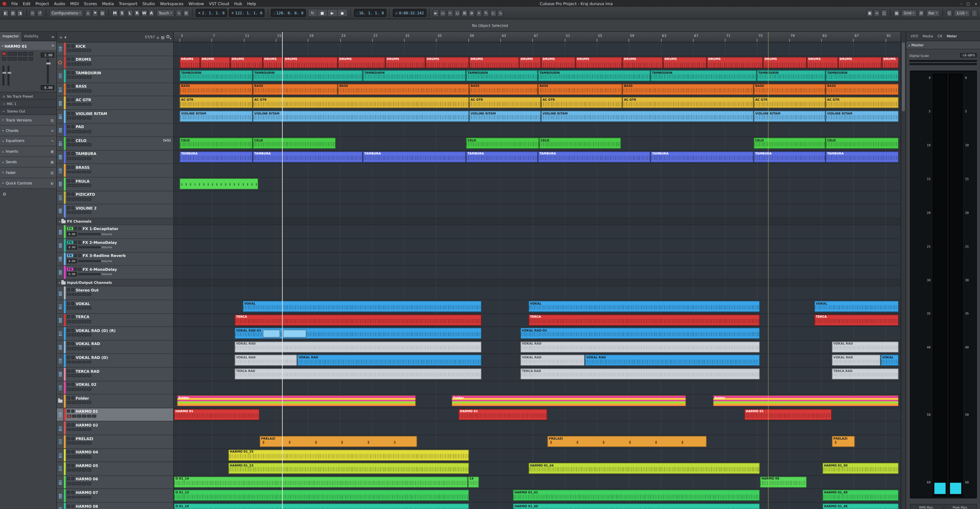 The height and width of the screenshot is (509, 980). What do you see at coordinates (115, 246) in the screenshot?
I see `track-row-fx-2-monodelay: FXFX 2-MonoDelay0.00Volume` at bounding box center [115, 246].